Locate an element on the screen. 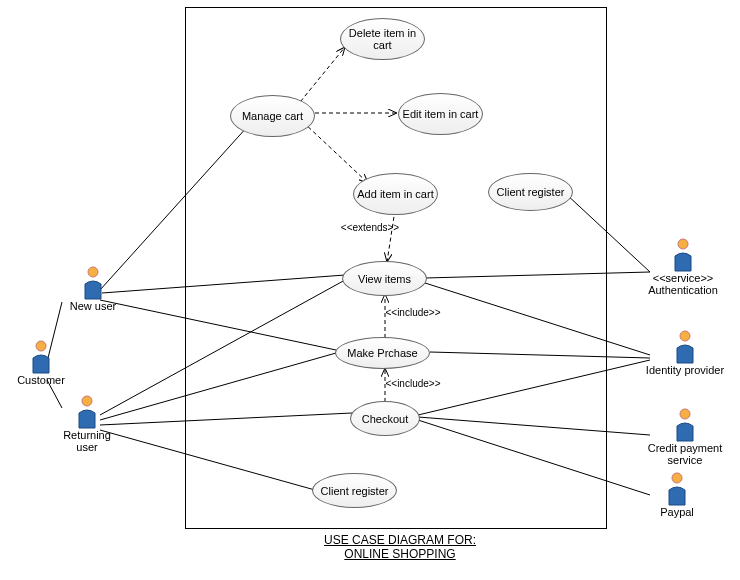  actor-identity-provider: Identity provider is located at coordinates (685, 353).